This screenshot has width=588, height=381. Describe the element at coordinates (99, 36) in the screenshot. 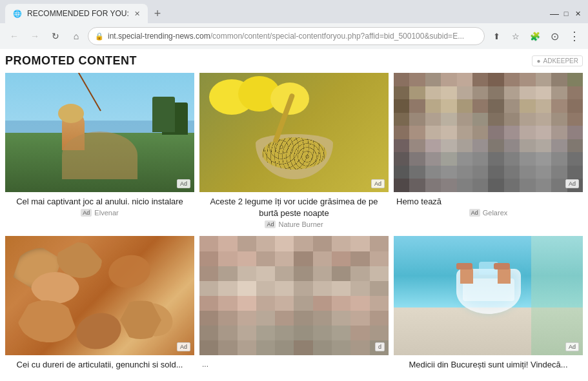

I see `lock-icon: 🔒` at that location.